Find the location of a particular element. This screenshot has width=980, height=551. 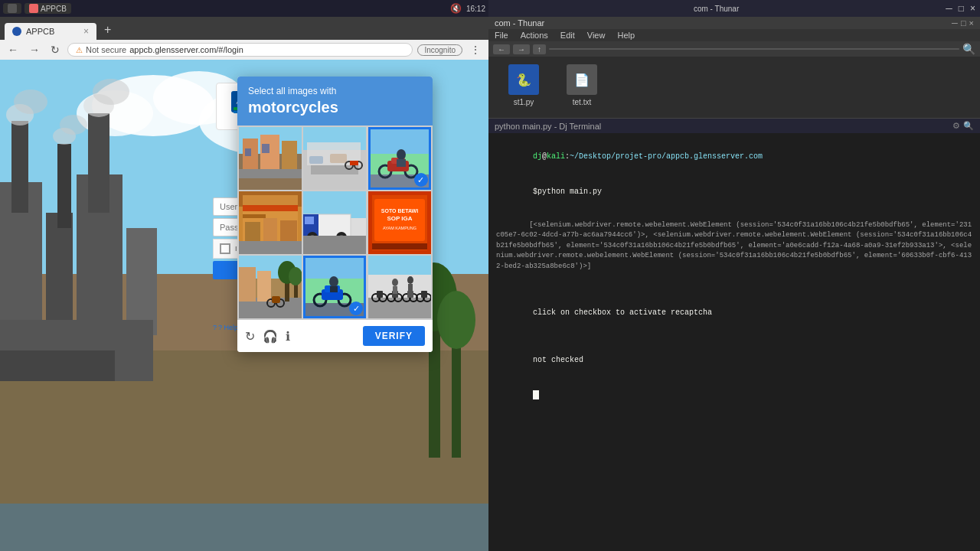

browser-icon is located at coordinates (34, 8).